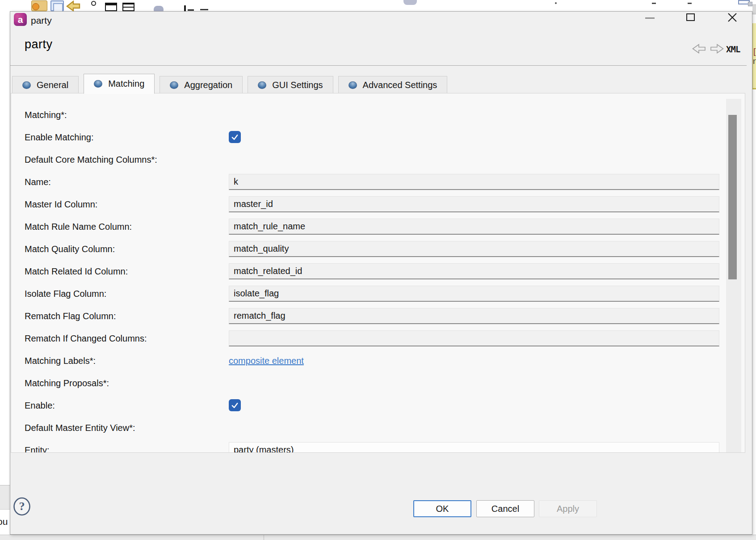 This screenshot has width=756, height=540. I want to click on form-row-matching-proposals: Matching Proposals*:, so click(373, 383).